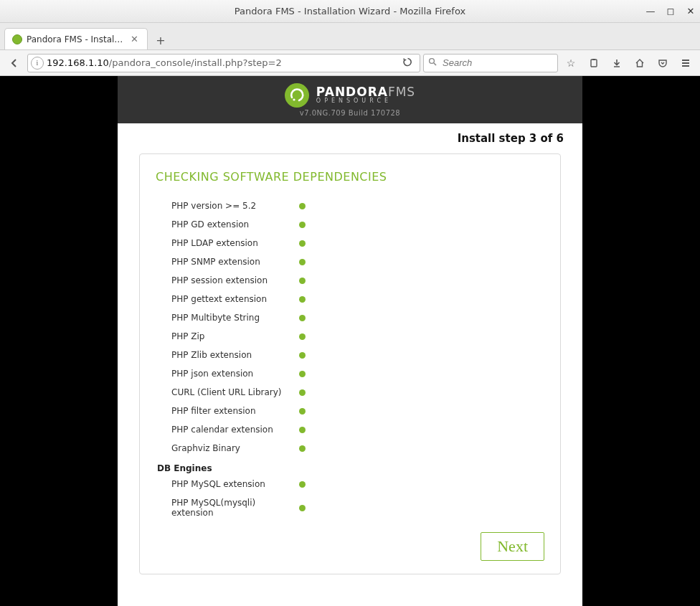  What do you see at coordinates (350, 448) in the screenshot?
I see `dependency-row: Graphviz Binary` at bounding box center [350, 448].